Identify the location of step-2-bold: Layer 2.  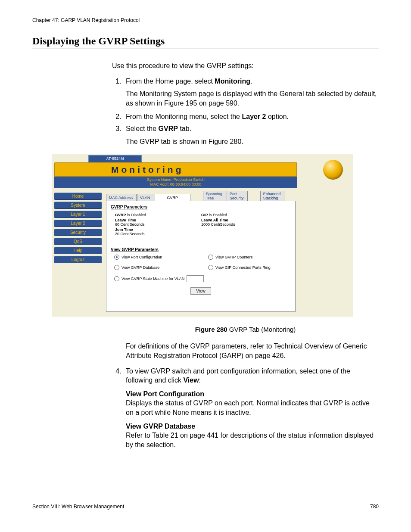
(254, 116).